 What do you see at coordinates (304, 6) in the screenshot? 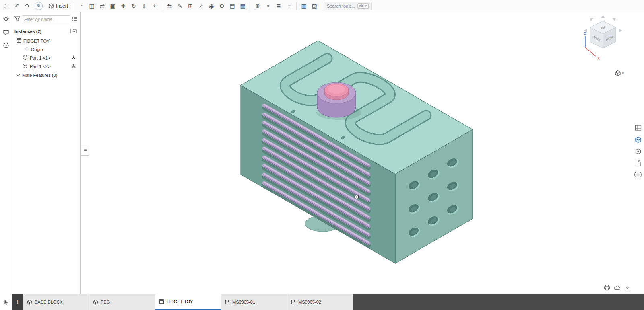
I see `sheet-icon: ▥` at bounding box center [304, 6].